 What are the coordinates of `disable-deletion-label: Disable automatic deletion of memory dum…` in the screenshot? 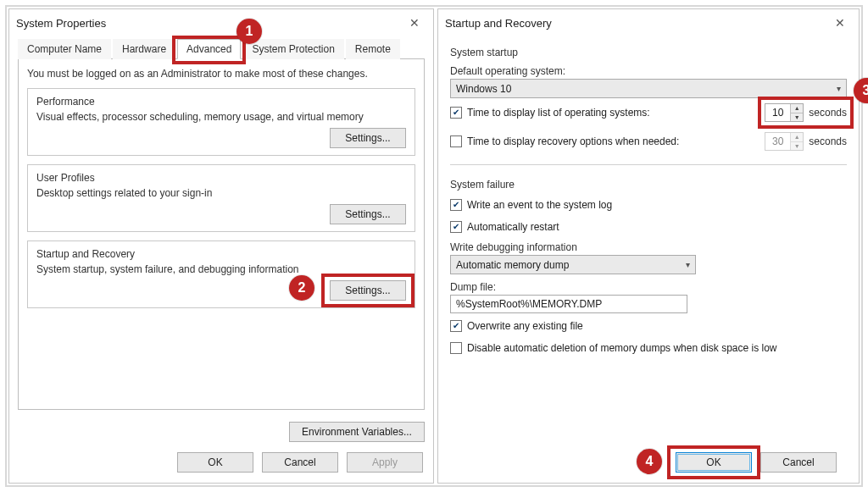 It's located at (657, 348).